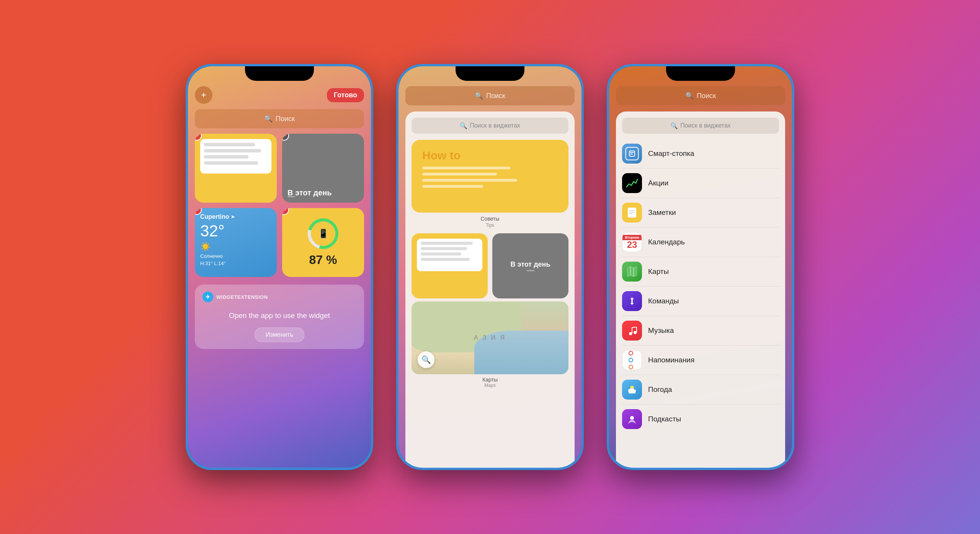  Describe the element at coordinates (449, 266) in the screenshot. I see `zaметки-widget-inner` at that location.